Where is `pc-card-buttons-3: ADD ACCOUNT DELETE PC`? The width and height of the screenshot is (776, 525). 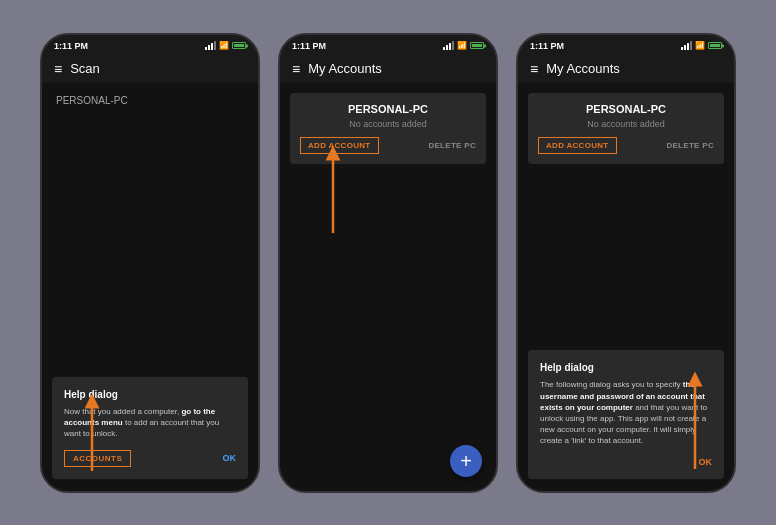
pc-card-buttons-3: ADD ACCOUNT DELETE PC is located at coordinates (626, 146).